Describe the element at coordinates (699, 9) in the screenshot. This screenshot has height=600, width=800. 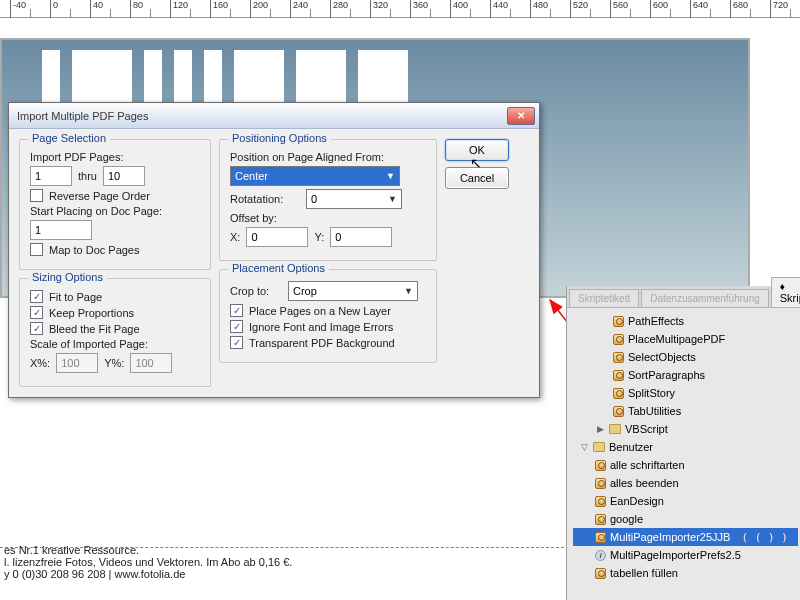
I see `ruler-tick: 640` at that location.